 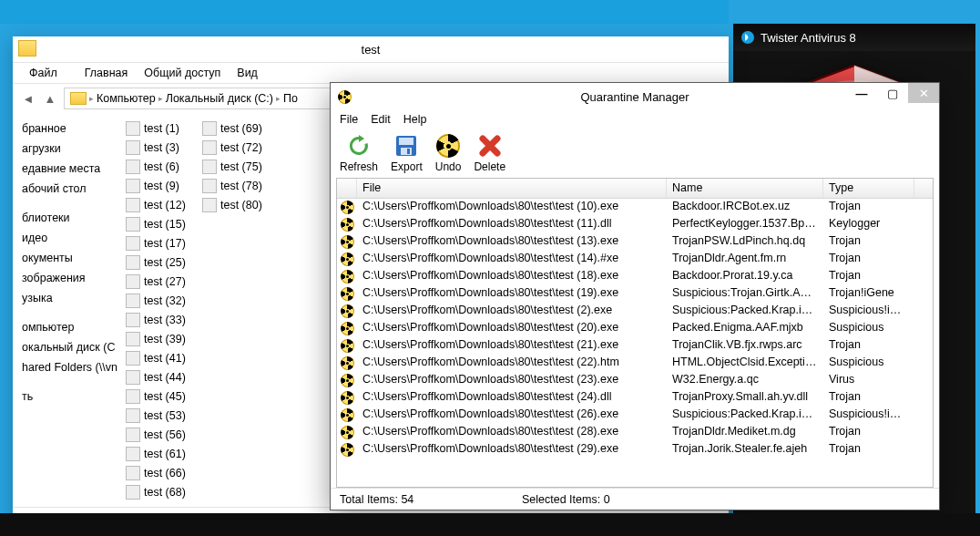 What do you see at coordinates (70, 327) in the screenshot?
I see `sidebar-item: омпьютер` at bounding box center [70, 327].